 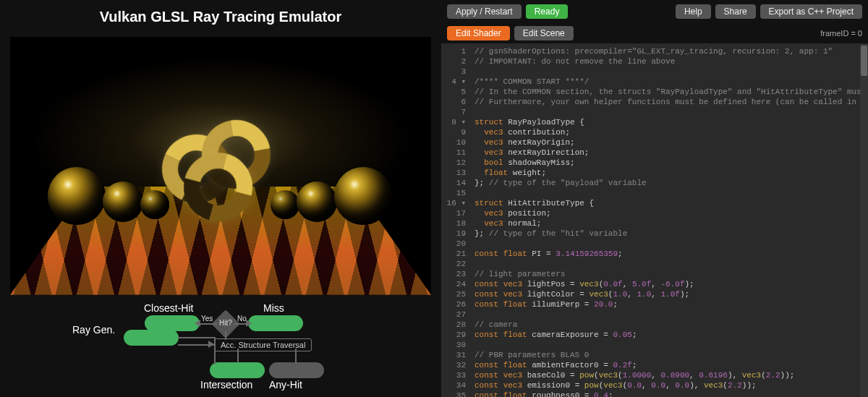 What do you see at coordinates (220, 167) in the screenshot?
I see `render-torus-knot` at bounding box center [220, 167].